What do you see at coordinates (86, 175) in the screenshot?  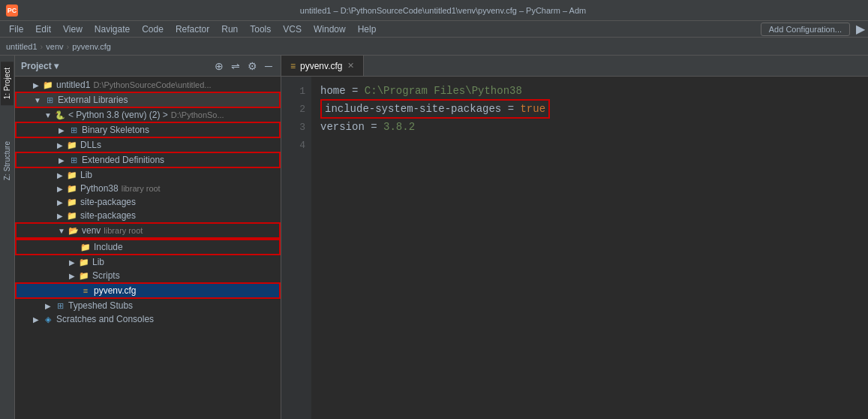 I see `label-lib: Lib` at bounding box center [86, 175].